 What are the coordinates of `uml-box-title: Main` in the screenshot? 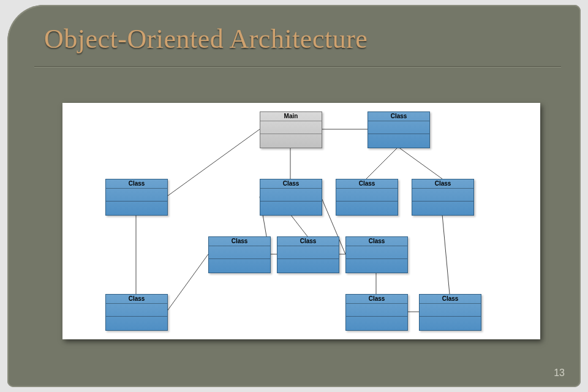 It's located at (291, 116).